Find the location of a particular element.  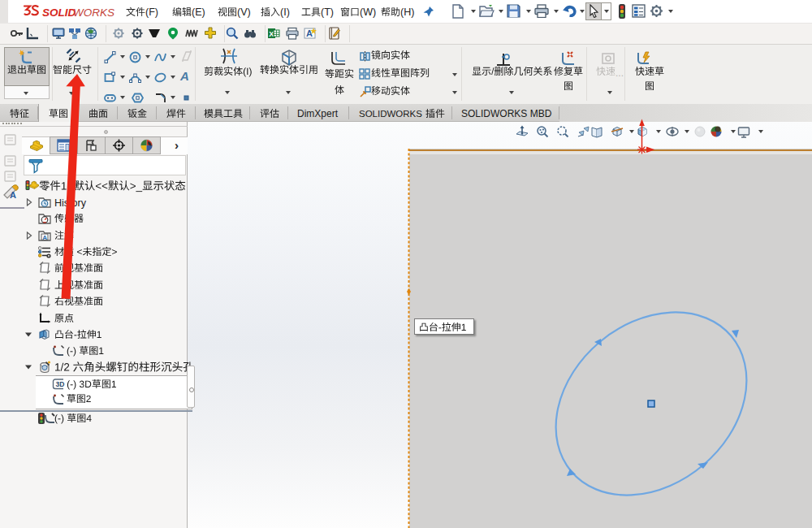

svg-text: 3D is located at coordinates (60, 384).